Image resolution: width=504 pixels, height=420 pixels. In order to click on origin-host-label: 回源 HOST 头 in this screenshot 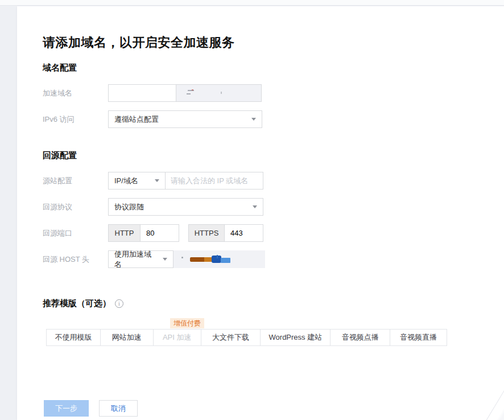, I will do `click(75, 260)`.